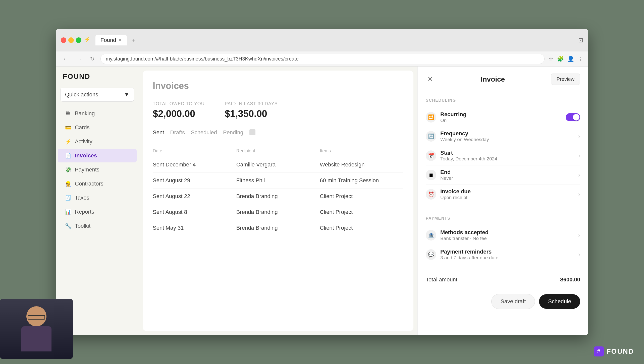 The width and height of the screenshot is (644, 364). I want to click on reload-button: ↻, so click(92, 59).